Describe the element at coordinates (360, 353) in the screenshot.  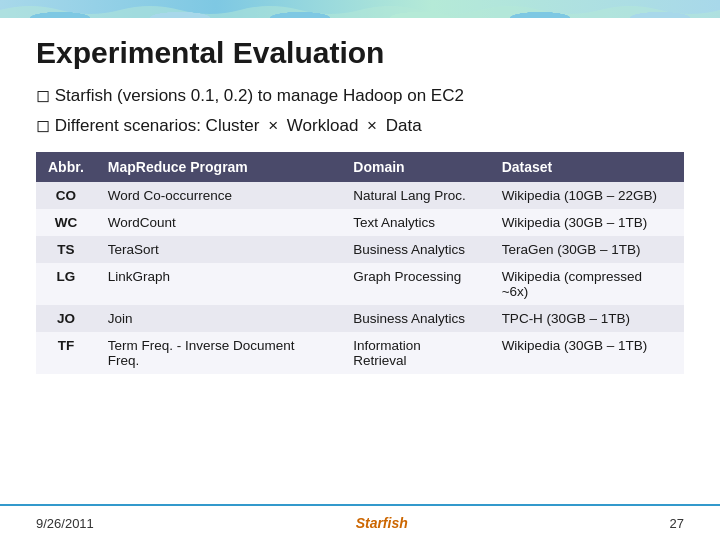
I see `table-row: TFTerm Freq. - Inverse Document Freq.Inf…` at that location.